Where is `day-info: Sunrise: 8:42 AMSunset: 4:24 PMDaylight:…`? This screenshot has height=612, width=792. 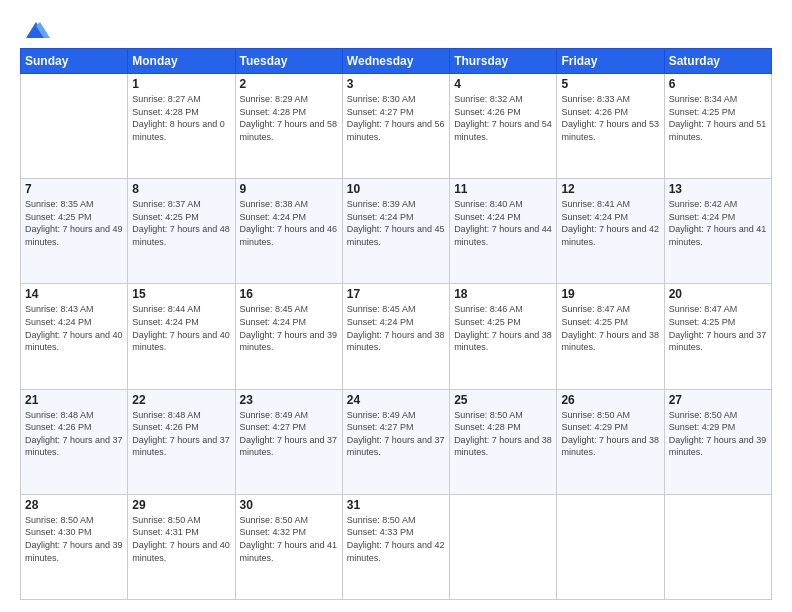 day-info: Sunrise: 8:42 AMSunset: 4:24 PMDaylight:… is located at coordinates (718, 223).